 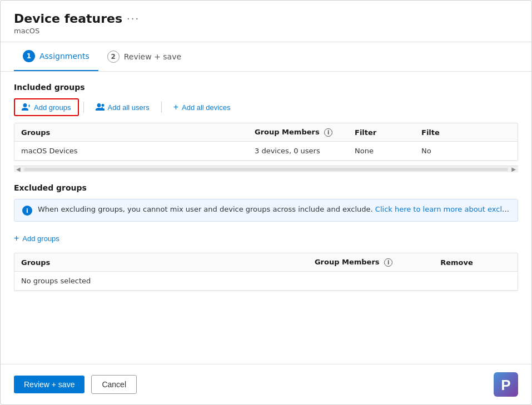 What do you see at coordinates (371, 262) in the screenshot?
I see `col-header-members-excluded: Group Members i` at bounding box center [371, 262].